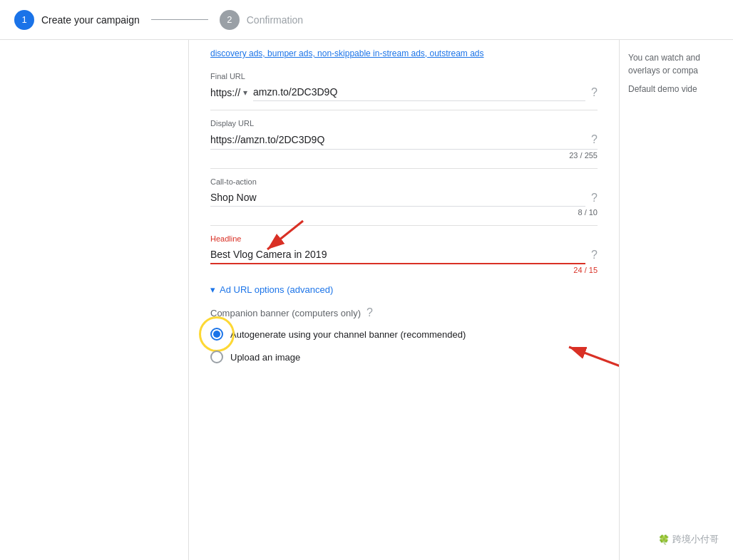 This screenshot has width=733, height=560. What do you see at coordinates (366, 20) in the screenshot?
I see `stepper-bar: 1 Create your campaign 2 Confirmation` at bounding box center [366, 20].